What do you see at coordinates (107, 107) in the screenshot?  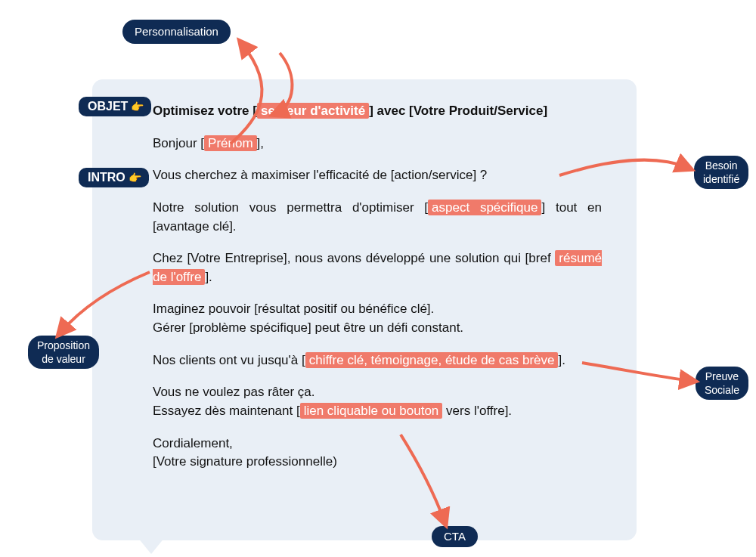 I see `objet-label: OBJET` at bounding box center [107, 107].